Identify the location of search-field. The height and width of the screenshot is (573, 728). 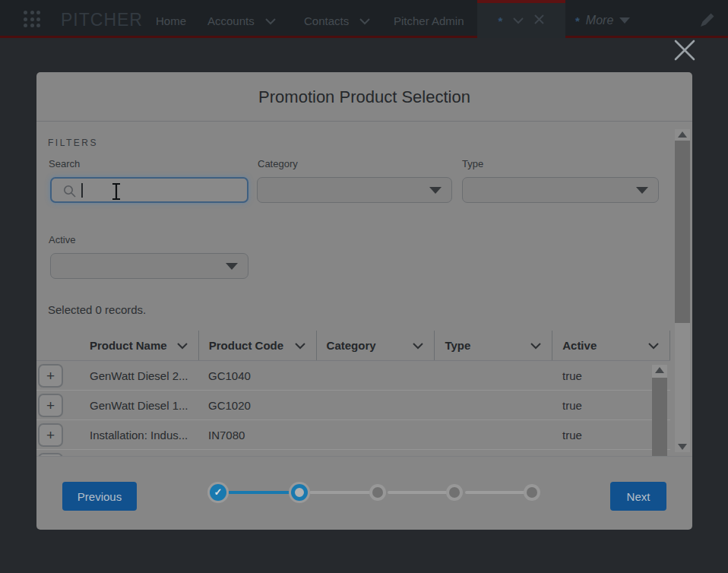
(149, 190).